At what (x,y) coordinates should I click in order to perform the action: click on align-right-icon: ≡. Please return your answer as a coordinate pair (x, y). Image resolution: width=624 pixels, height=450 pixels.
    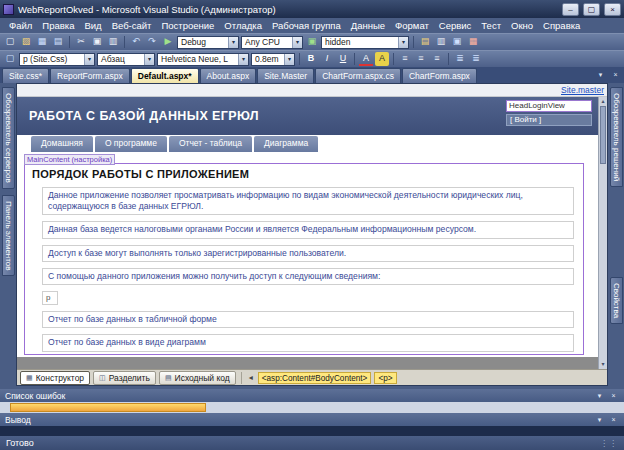
    Looking at the image, I should click on (437, 59).